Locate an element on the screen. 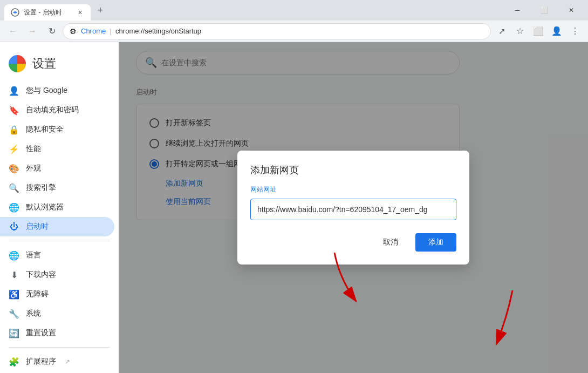  sidebar-item-privacy: 🔒 隐私和安全 is located at coordinates (57, 130).